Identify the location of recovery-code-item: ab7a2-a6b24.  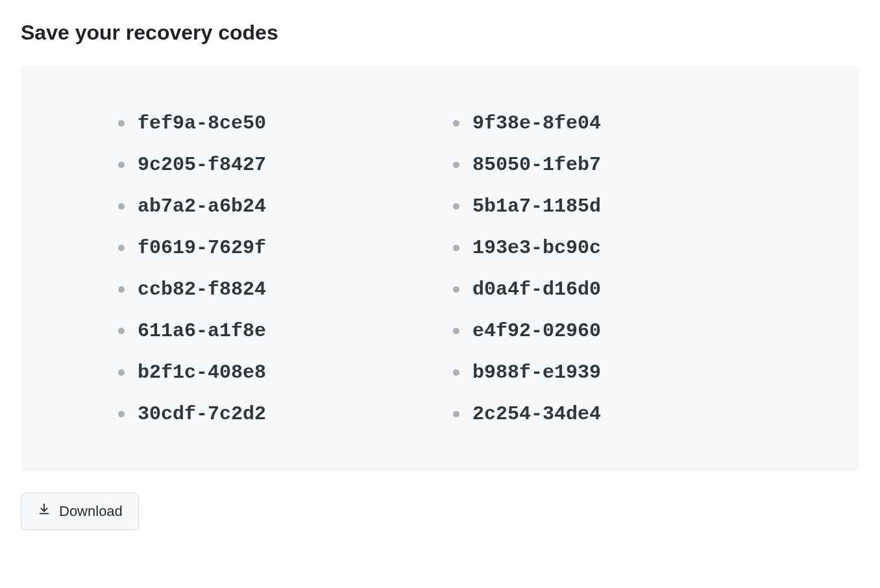
(273, 206).